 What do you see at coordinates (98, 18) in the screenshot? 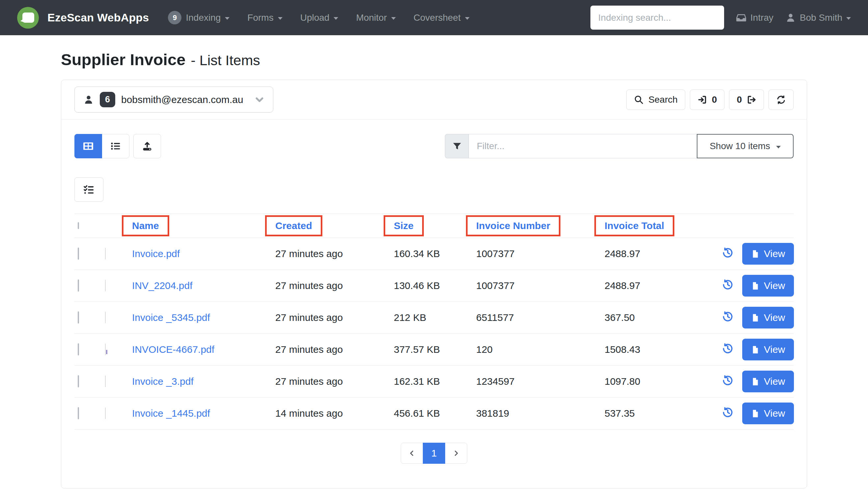
I see `brand-title: EzeScan WebApps` at bounding box center [98, 18].